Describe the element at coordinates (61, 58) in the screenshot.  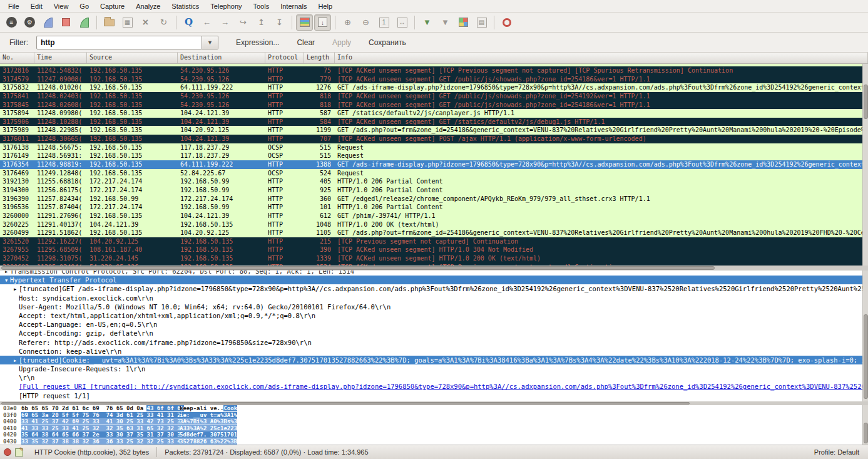
I see `column-header-time: Time` at that location.